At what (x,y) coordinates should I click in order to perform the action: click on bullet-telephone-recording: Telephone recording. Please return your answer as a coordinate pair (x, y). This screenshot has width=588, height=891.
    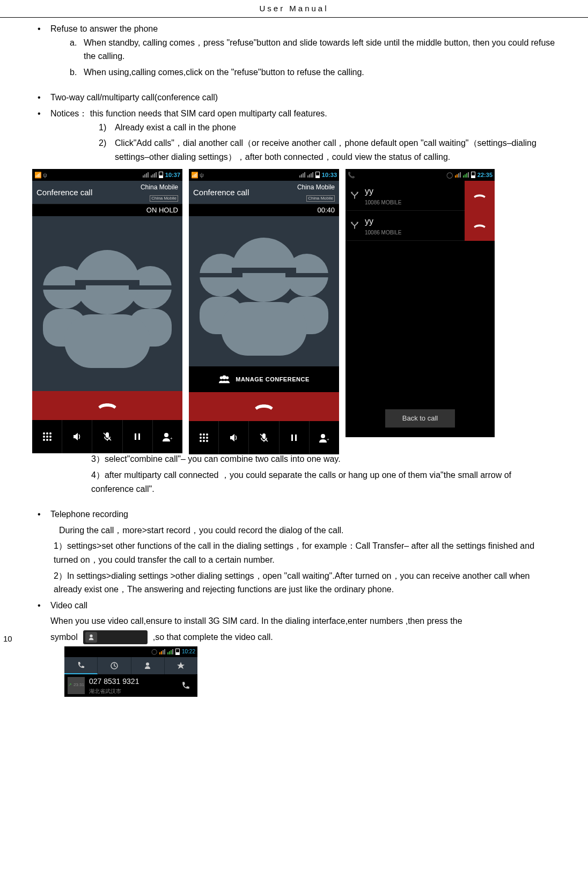
    Looking at the image, I should click on (297, 514).